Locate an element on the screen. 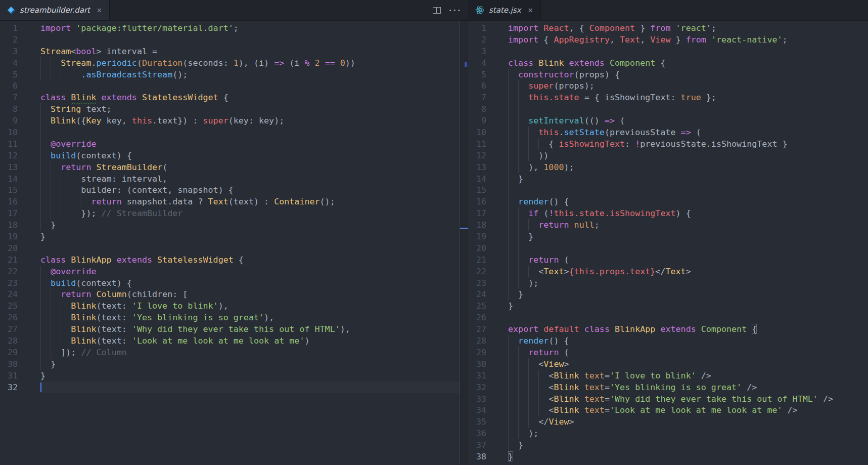  line-number: 20 is located at coordinates (9, 248).